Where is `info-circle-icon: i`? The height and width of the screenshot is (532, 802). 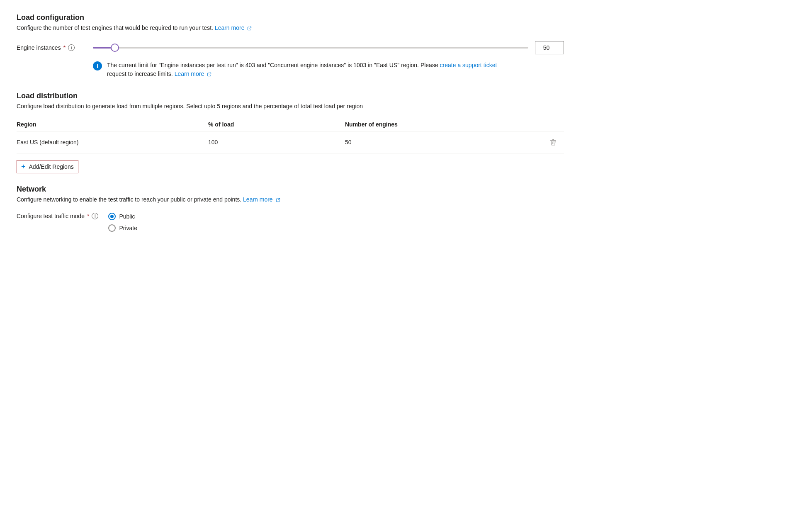 info-circle-icon: i is located at coordinates (97, 66).